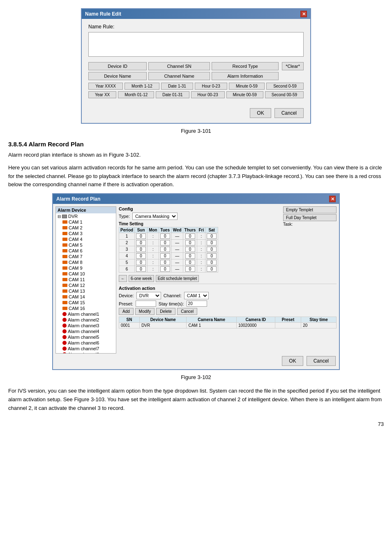 This screenshot has height=555, width=392. I want to click on tree-cam-item: CAM 13, so click(86, 291).